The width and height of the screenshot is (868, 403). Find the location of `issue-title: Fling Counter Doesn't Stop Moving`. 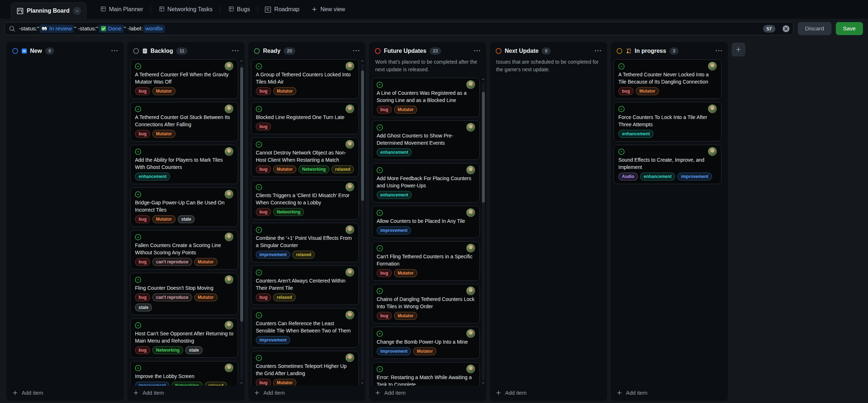

issue-title: Fling Counter Doesn't Stop Moving is located at coordinates (184, 288).